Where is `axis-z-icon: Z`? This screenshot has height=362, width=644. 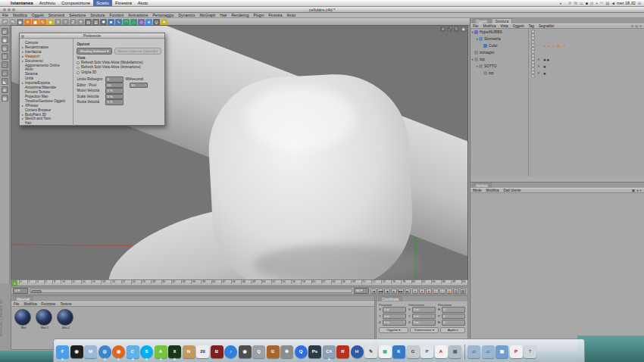
axis-z-icon: Z is located at coordinates (73, 22).